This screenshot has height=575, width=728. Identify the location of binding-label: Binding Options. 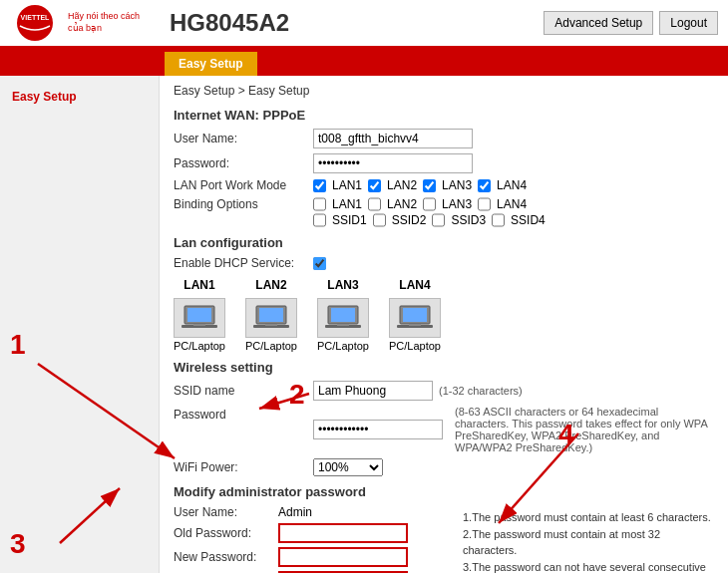
(243, 204).